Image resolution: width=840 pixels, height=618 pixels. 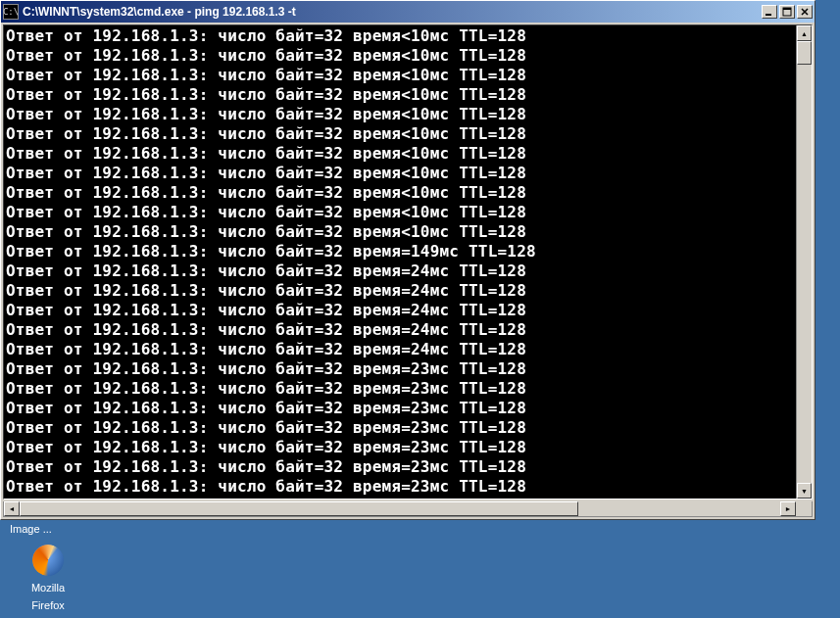 What do you see at coordinates (400, 509) in the screenshot?
I see `horizontal-scroll-track` at bounding box center [400, 509].